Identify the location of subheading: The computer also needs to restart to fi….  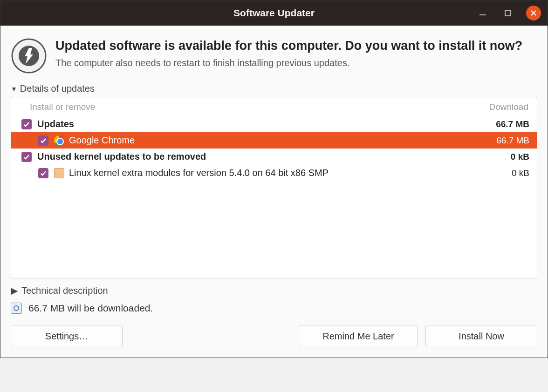
(289, 63).